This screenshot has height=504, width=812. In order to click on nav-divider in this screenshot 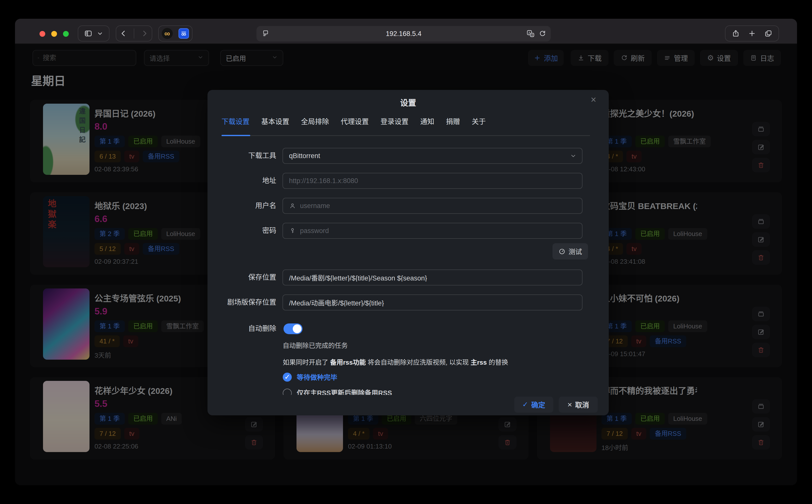, I will do `click(134, 33)`.